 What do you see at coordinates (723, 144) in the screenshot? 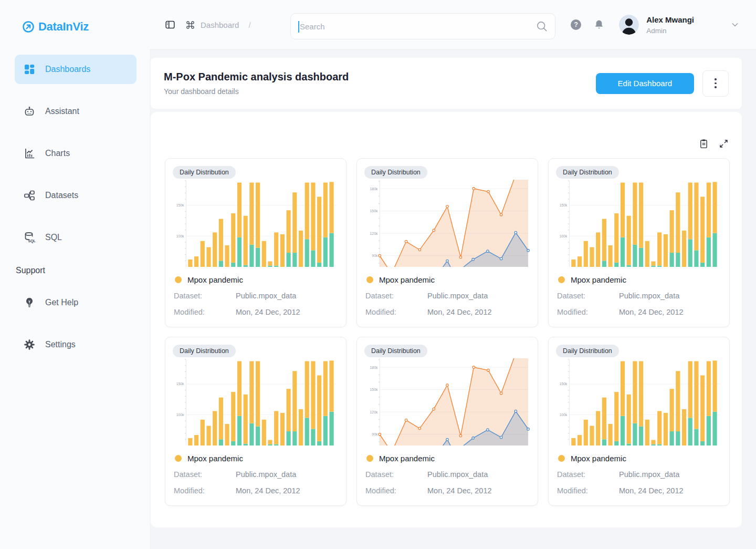
I see `expand-icon` at bounding box center [723, 144].